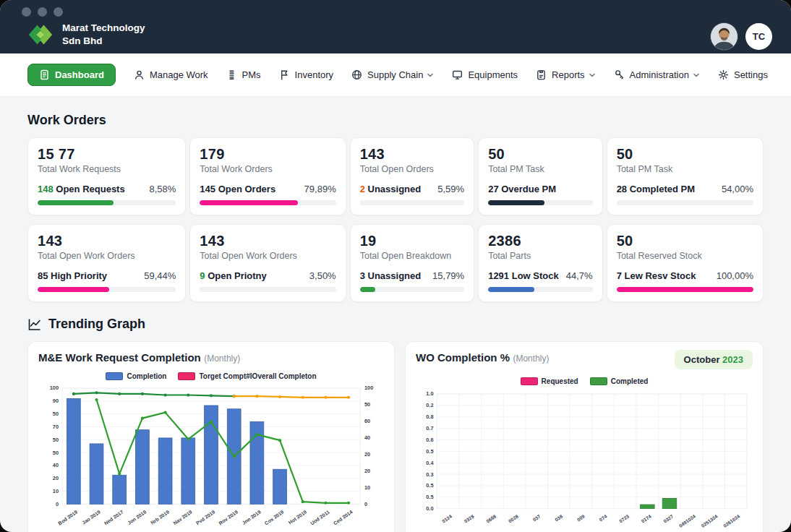 Image resolution: width=791 pixels, height=532 pixels. Describe the element at coordinates (91, 518) in the screenshot. I see `svg-text: Jao 2019` at that location.